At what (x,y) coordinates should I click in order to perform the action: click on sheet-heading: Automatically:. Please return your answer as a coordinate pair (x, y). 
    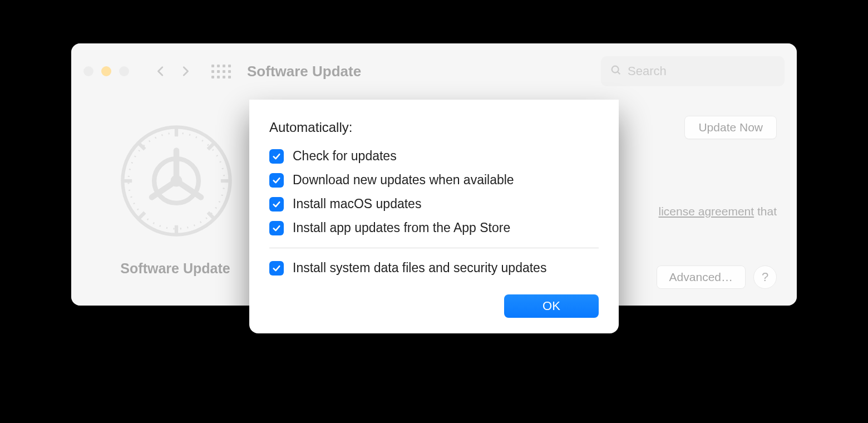
    Looking at the image, I should click on (434, 127).